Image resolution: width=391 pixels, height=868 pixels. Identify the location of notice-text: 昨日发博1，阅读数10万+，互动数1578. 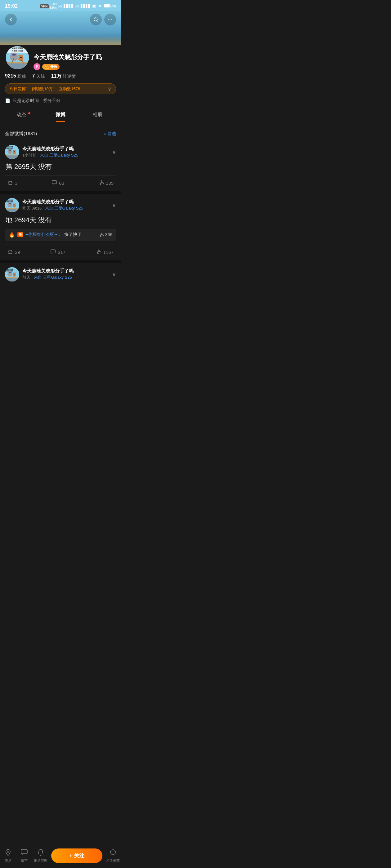
(45, 89).